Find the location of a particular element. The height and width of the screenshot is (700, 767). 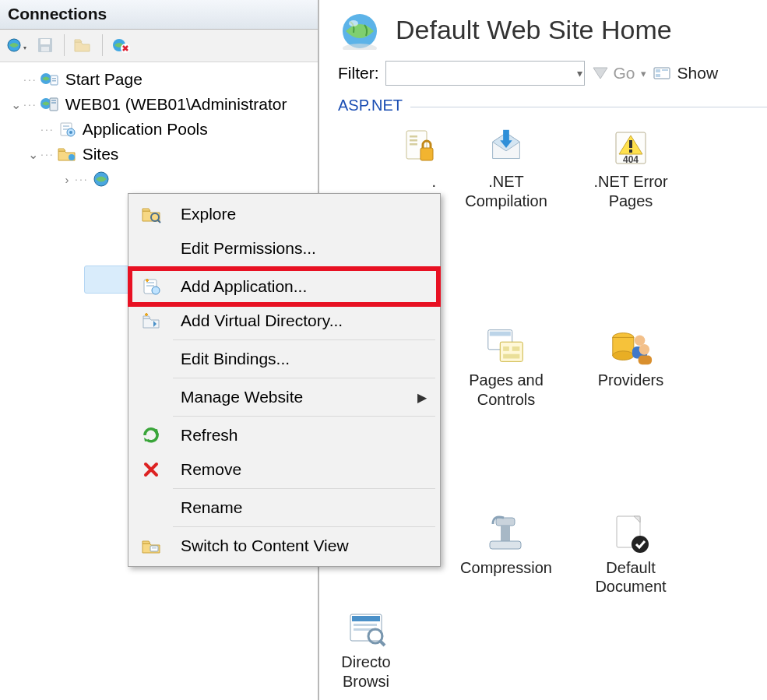

globe-icon is located at coordinates (360, 30).